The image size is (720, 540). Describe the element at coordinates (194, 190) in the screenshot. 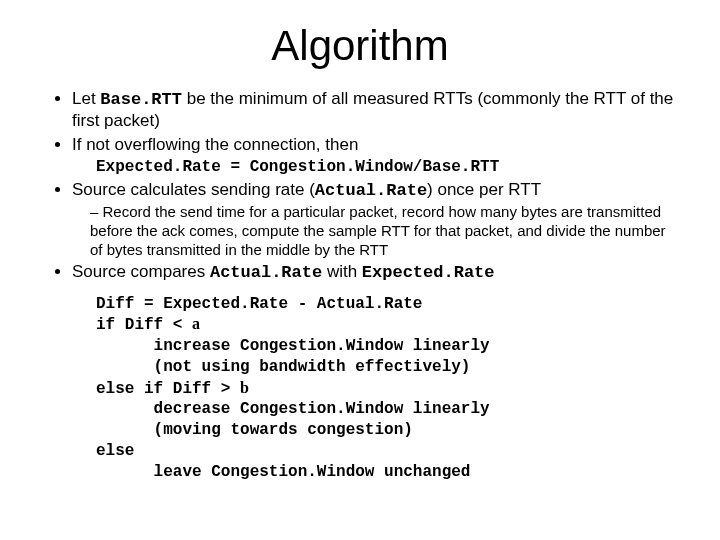

I see `text: Source calculates sending rate (` at that location.